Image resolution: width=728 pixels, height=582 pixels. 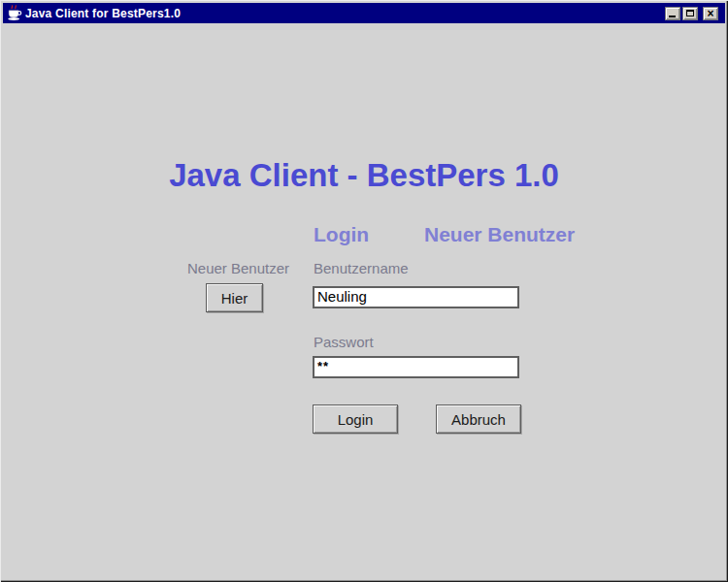 I want to click on window-controls: ×, so click(x=691, y=14).